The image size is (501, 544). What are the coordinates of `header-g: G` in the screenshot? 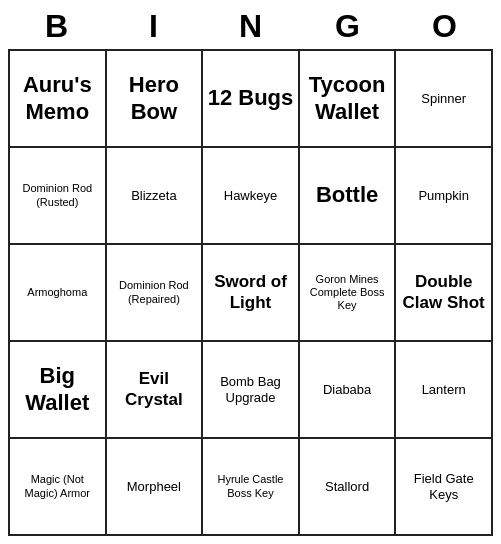 It's located at (348, 26).